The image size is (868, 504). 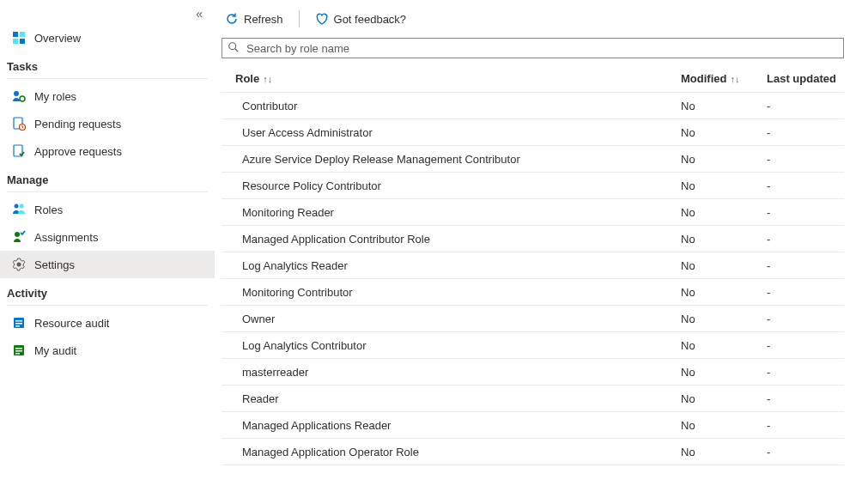 I want to click on refresh-icon, so click(x=232, y=19).